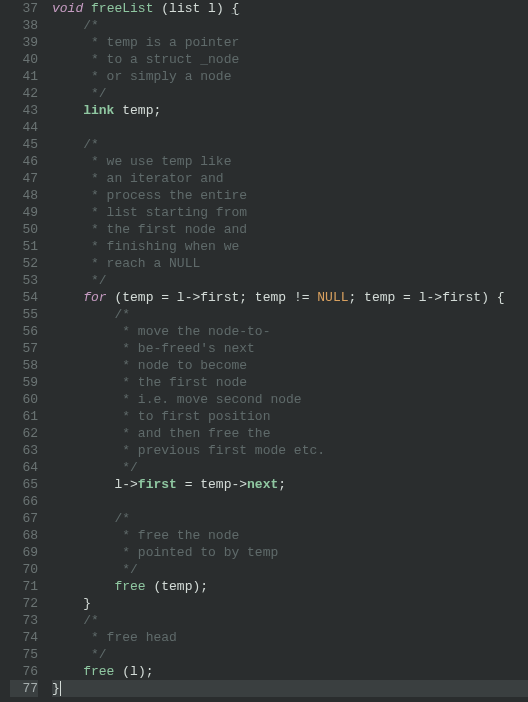  What do you see at coordinates (24, 298) in the screenshot?
I see `line-number: 54` at bounding box center [24, 298].